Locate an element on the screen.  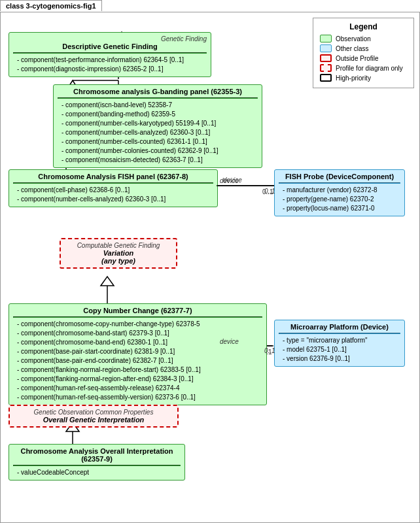
gbanding-title: Chromosome analysis G-banding panel (623… is located at coordinates (158, 92).